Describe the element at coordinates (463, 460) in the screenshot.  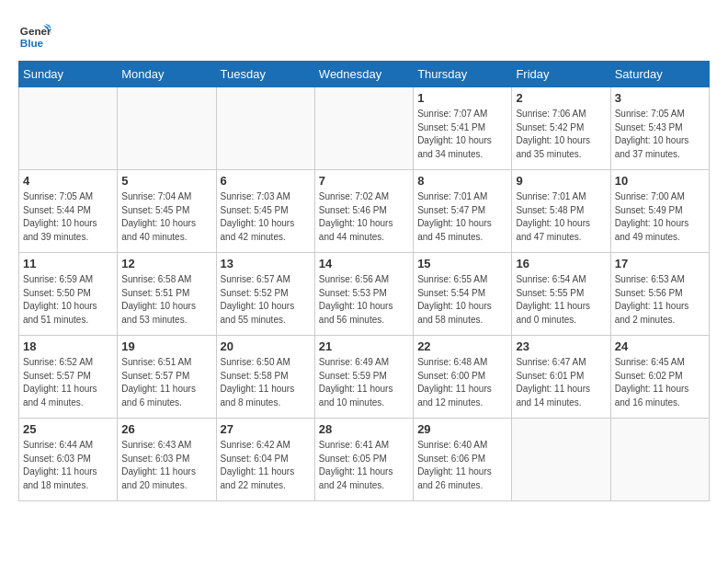
I see `calendar-cell: 29Sunrise: 6:40 AM Sunset: 6:06 PM Dayli…` at that location.